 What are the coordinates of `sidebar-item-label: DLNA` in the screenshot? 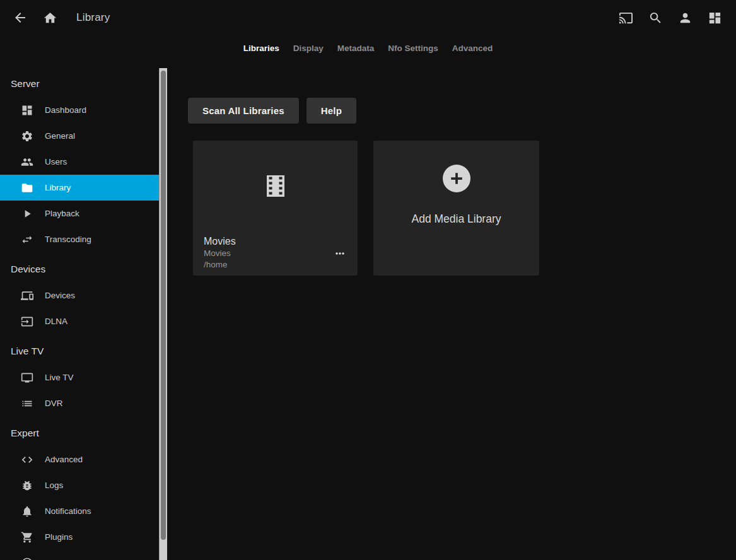 It's located at (56, 322).